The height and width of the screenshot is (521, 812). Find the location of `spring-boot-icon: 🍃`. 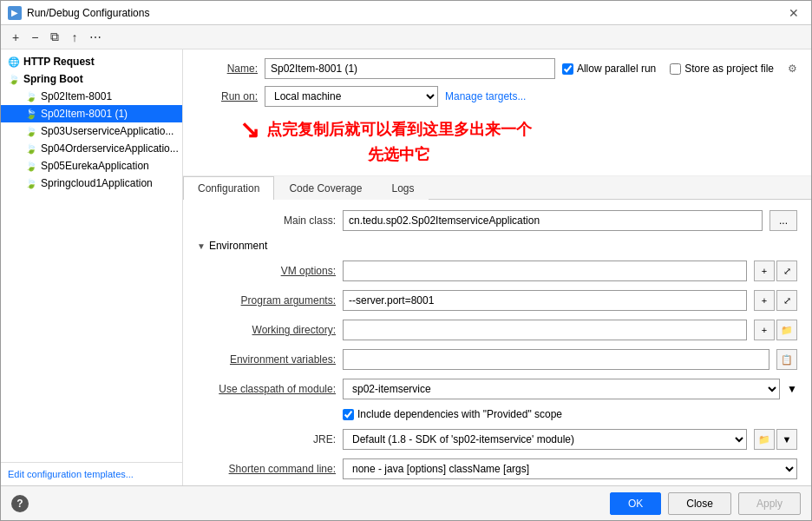

spring-boot-icon: 🍃 is located at coordinates (14, 80).